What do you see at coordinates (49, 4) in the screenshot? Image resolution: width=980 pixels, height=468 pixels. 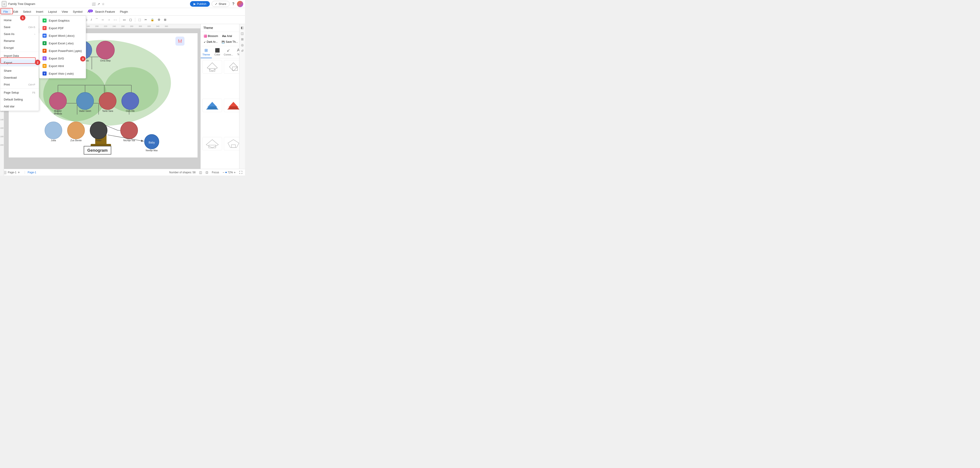 I see `app-title: Family Tree Diagram` at bounding box center [49, 4].